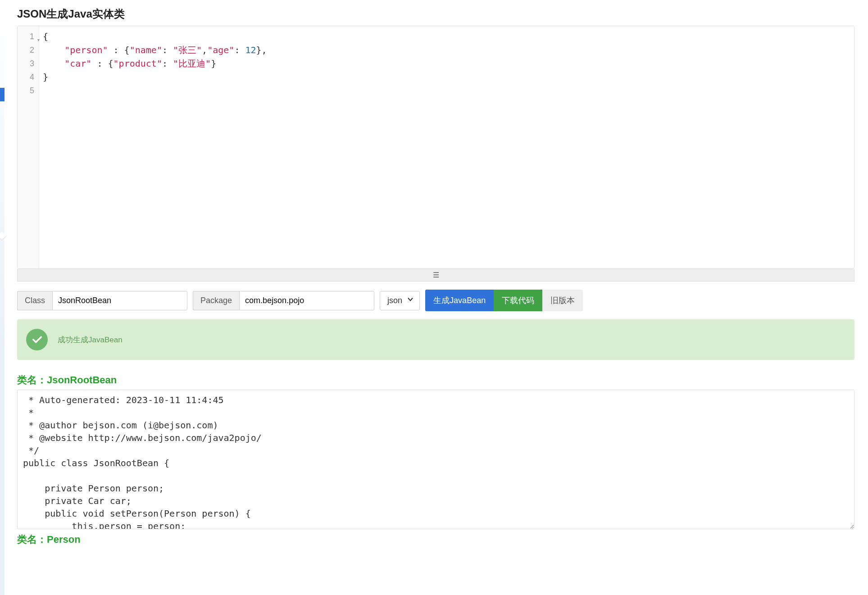 Image resolution: width=868 pixels, height=595 pixels. What do you see at coordinates (216, 301) in the screenshot?
I see `package-label: Package` at bounding box center [216, 301].